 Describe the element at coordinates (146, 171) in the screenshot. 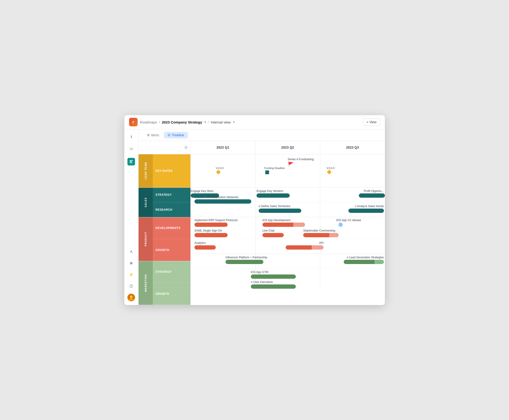

I see `group-lead-team-label: LEAD TEAM` at that location.